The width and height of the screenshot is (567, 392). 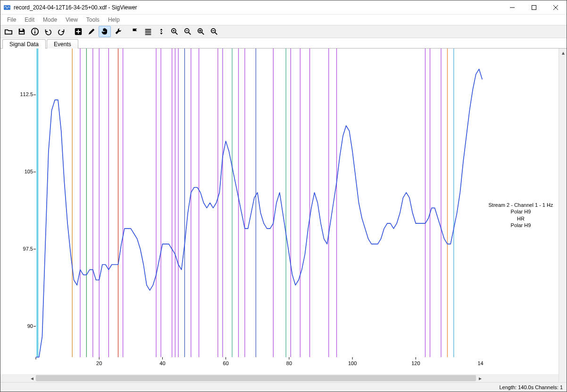 I want to click on tab-signal-data: Signal Data, so click(x=24, y=44).